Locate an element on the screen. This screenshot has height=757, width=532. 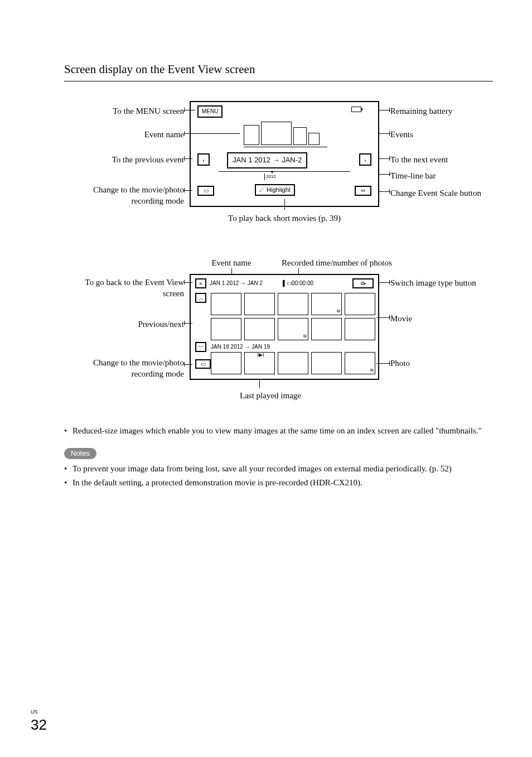
event-view-diagram-wrapper: MENU ‹ JAN 1 2012 → JAN-2 › ▼ 2012 ▭ ☄ H… is located at coordinates (279, 165).